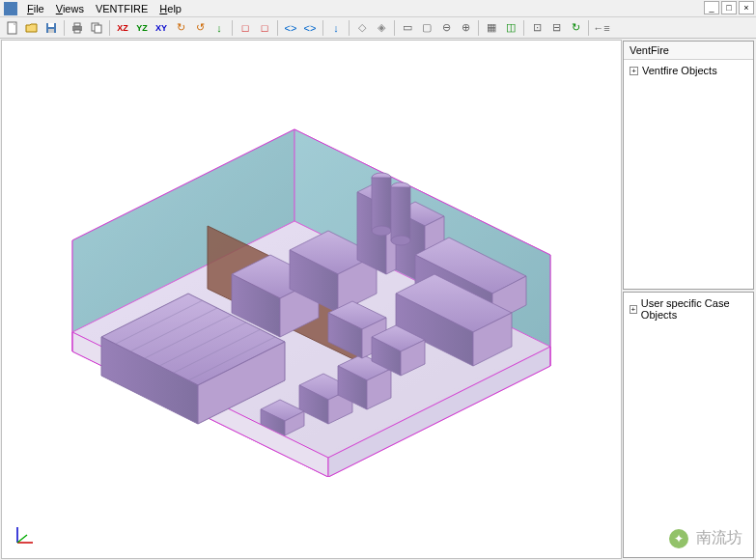  I want to click on diamond-1-icon: ◇, so click(362, 28).